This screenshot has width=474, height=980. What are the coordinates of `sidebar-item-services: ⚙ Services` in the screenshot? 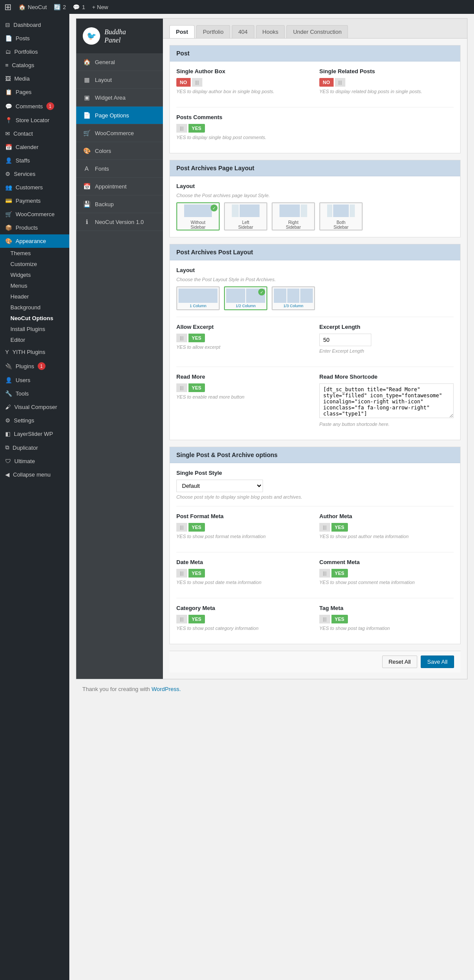 It's located at (35, 174).